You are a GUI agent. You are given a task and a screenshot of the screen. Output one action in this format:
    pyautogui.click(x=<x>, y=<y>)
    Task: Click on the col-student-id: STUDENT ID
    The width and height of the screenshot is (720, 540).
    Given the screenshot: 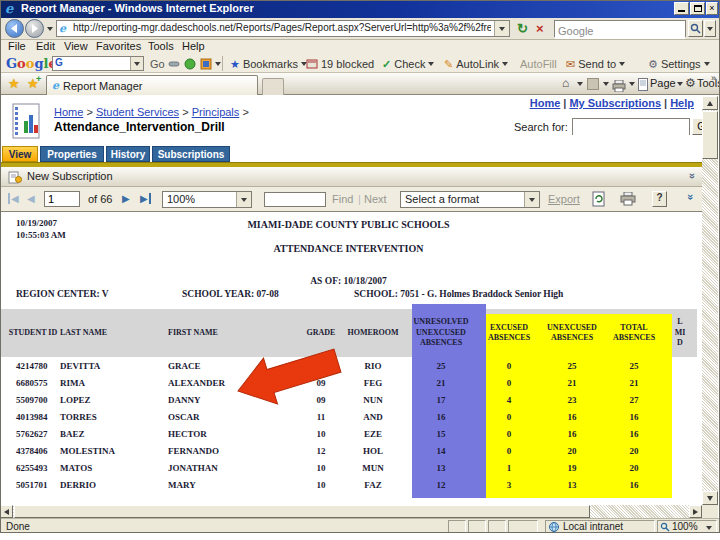 What is the action you would take?
    pyautogui.click(x=33, y=333)
    